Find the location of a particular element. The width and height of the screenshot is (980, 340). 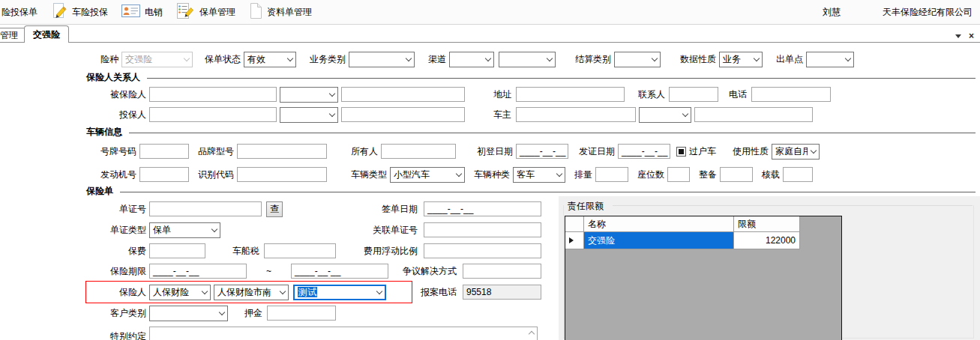

owner-label: 车主 is located at coordinates (490, 115).